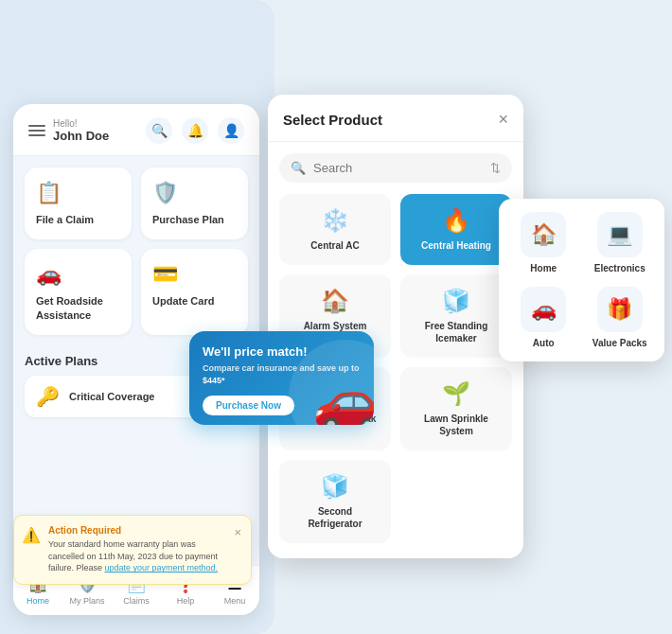 The height and width of the screenshot is (634, 672). What do you see at coordinates (64, 220) in the screenshot?
I see `file-claim-label: File a Claim` at bounding box center [64, 220].